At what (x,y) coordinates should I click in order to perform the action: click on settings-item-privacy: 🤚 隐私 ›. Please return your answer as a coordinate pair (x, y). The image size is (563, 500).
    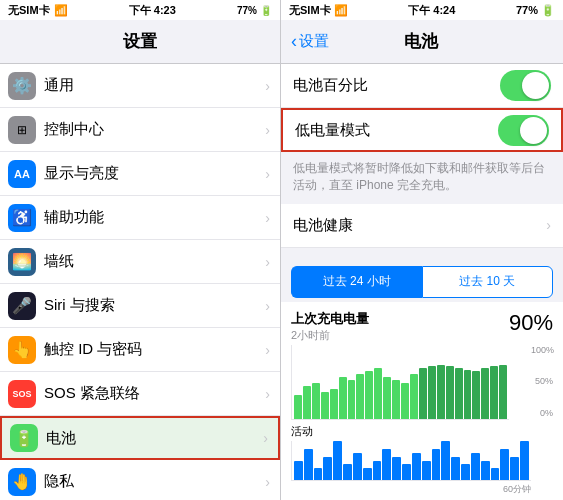
    Looking at the image, I should click on (140, 480).